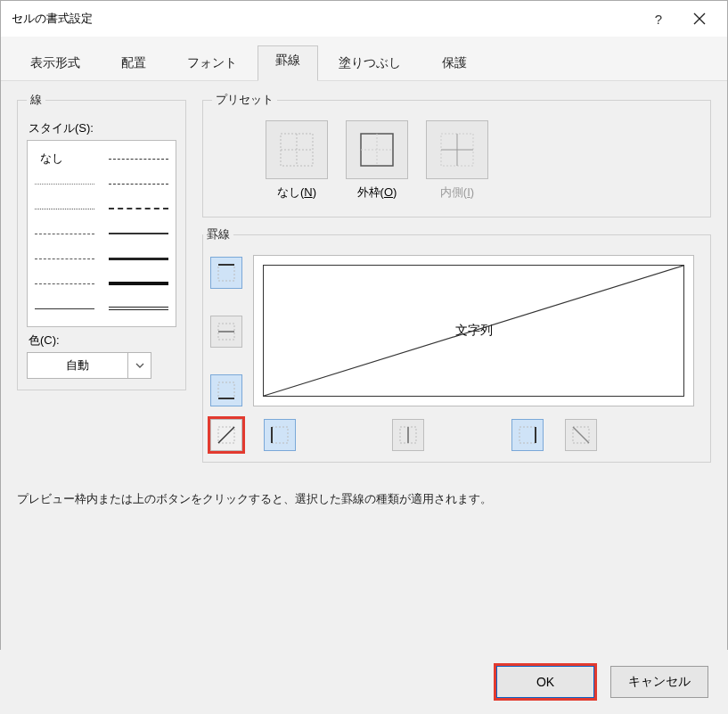  I want to click on tab-number-format: 表示形式, so click(55, 63).